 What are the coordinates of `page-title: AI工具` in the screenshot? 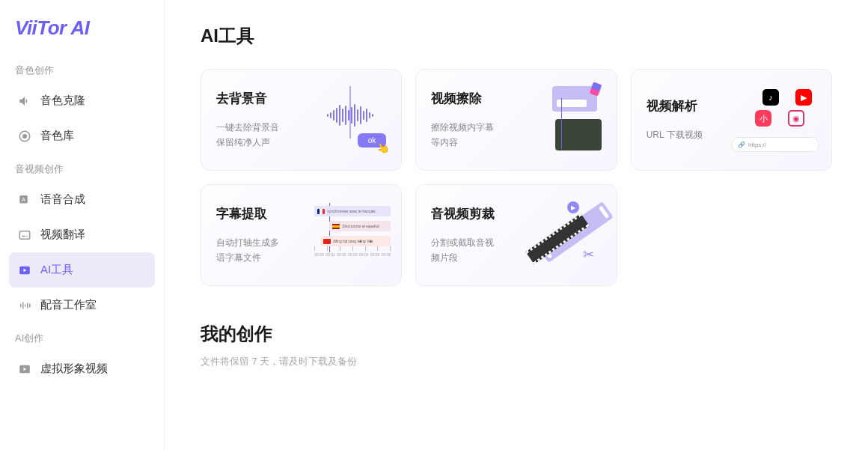 It's located at (516, 36).